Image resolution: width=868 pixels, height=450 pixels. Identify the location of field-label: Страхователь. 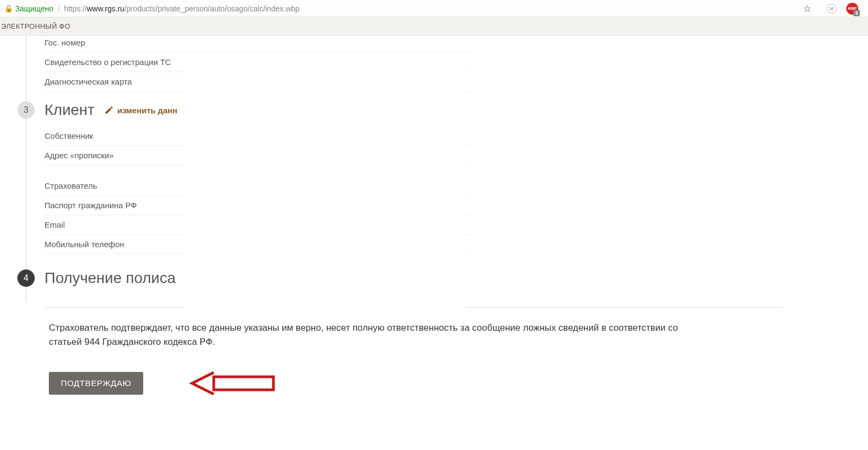
(71, 185).